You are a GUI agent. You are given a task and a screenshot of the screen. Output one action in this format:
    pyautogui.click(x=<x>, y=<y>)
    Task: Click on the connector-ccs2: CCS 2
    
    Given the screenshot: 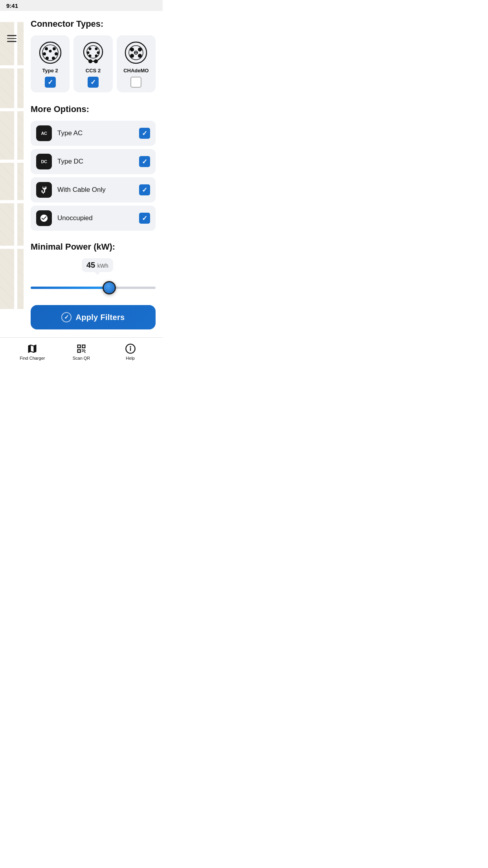 What is the action you would take?
    pyautogui.click(x=93, y=64)
    